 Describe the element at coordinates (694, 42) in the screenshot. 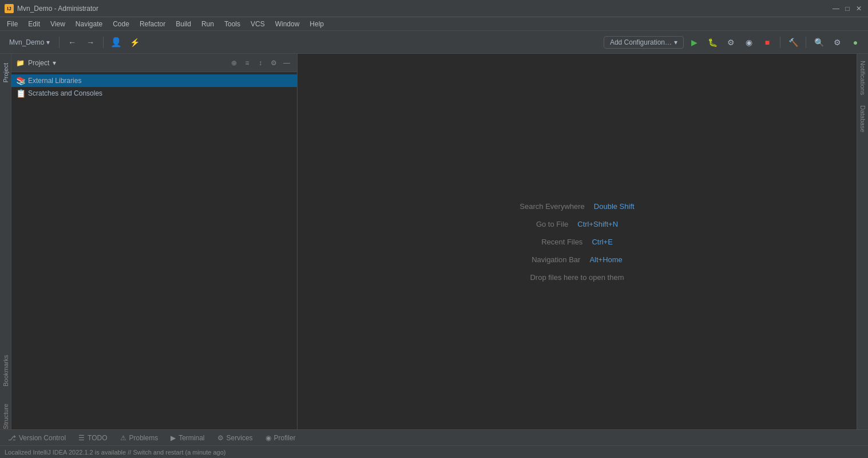

I see `run-button: ▶` at that location.